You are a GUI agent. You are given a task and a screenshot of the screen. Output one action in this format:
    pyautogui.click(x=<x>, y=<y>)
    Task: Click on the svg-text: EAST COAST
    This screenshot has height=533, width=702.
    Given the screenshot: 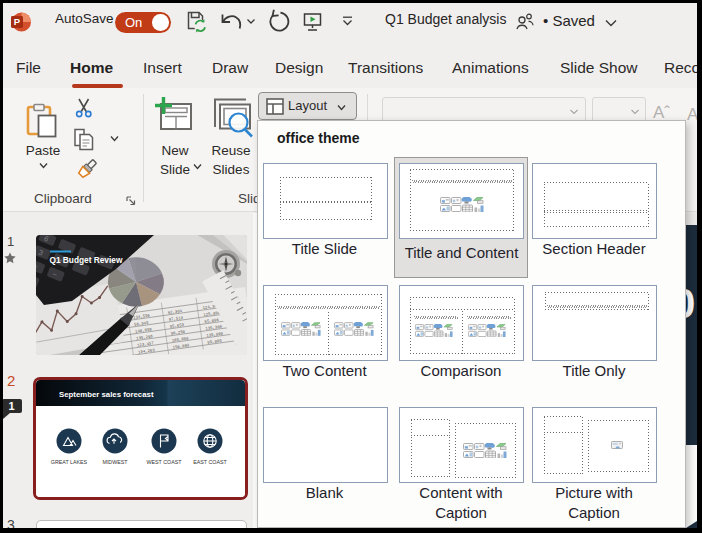 What is the action you would take?
    pyautogui.click(x=210, y=462)
    